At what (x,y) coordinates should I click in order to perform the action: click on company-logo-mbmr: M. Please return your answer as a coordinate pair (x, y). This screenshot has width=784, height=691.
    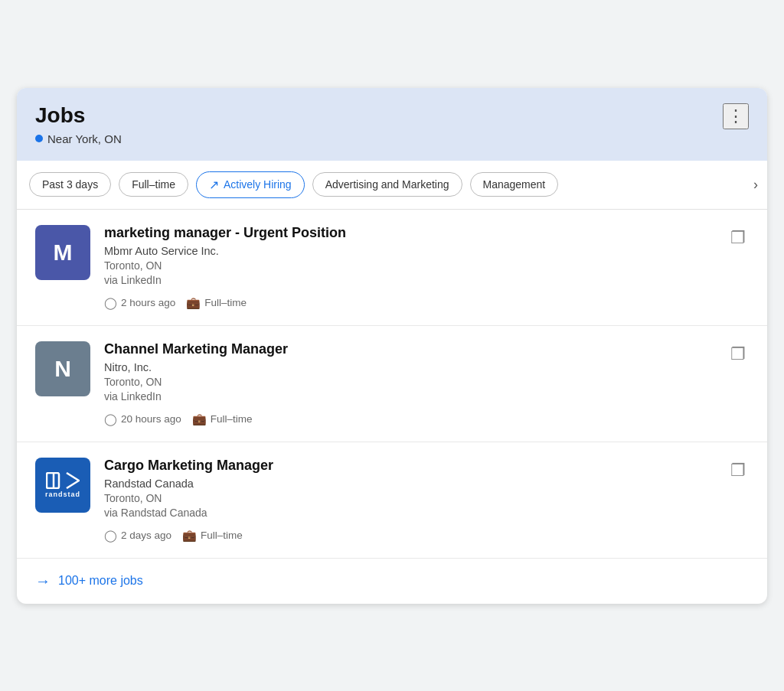
    Looking at the image, I should click on (63, 253).